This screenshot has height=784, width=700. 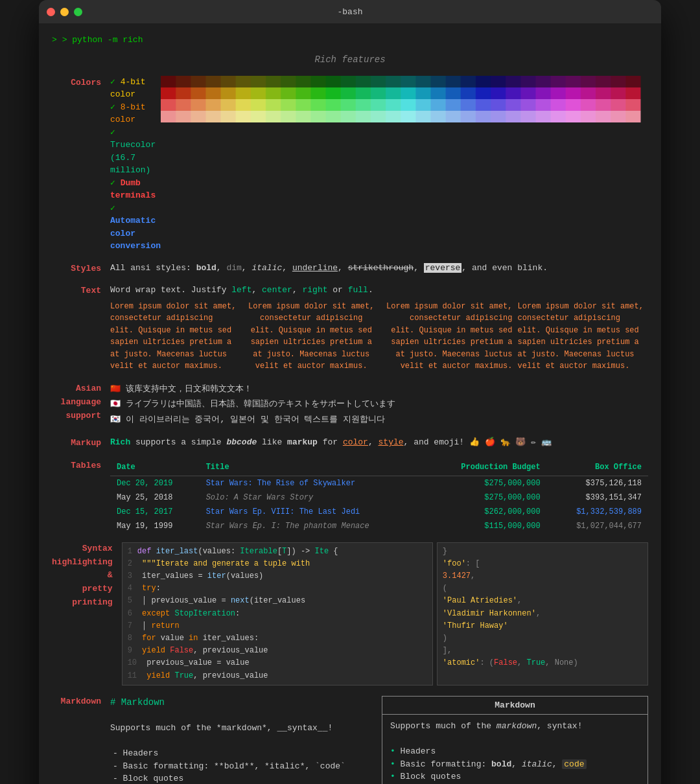 What do you see at coordinates (542, 588) in the screenshot?
I see `data-line-4: (` at bounding box center [542, 588].